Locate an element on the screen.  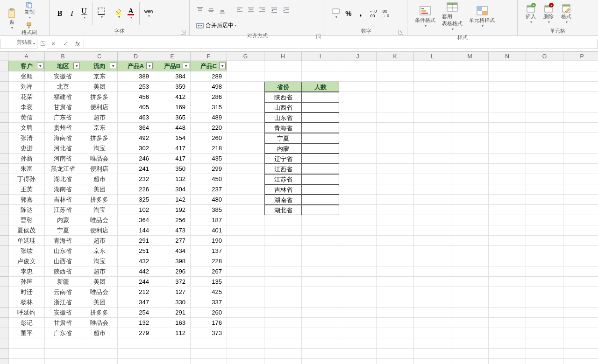
side-table-cell: 山东省 is located at coordinates (283, 118).